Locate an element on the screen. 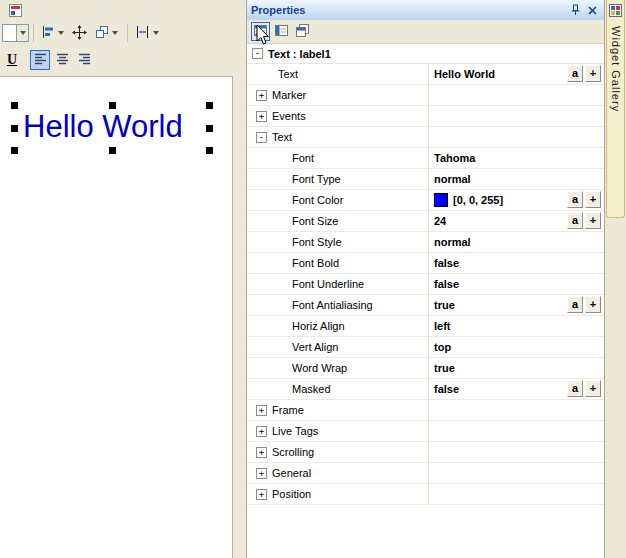 The height and width of the screenshot is (558, 626). property-row-font-bold: Font Bold false is located at coordinates (426, 264).